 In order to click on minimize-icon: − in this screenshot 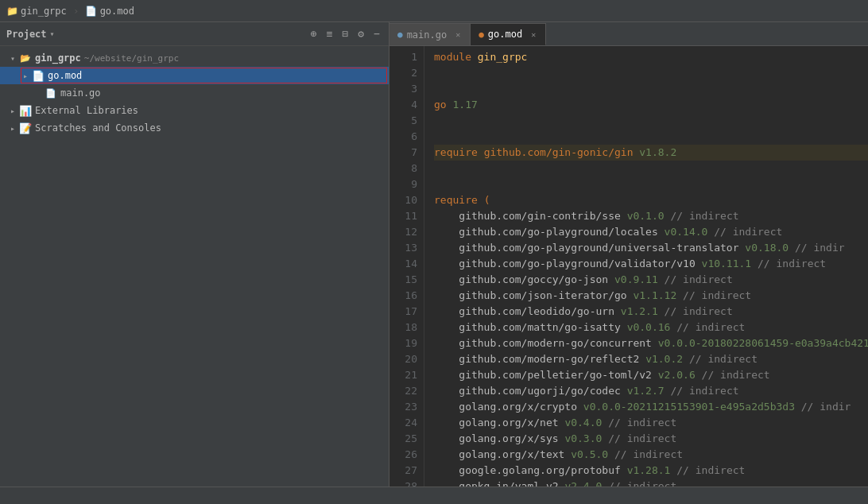, I will do `click(377, 33)`.